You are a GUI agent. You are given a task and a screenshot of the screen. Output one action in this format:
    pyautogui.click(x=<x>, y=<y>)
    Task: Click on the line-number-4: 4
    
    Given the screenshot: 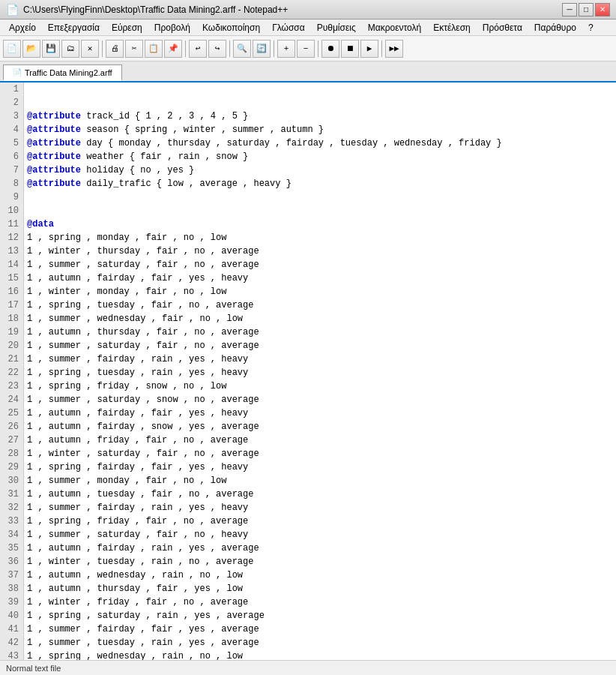 What is the action you would take?
    pyautogui.click(x=12, y=130)
    